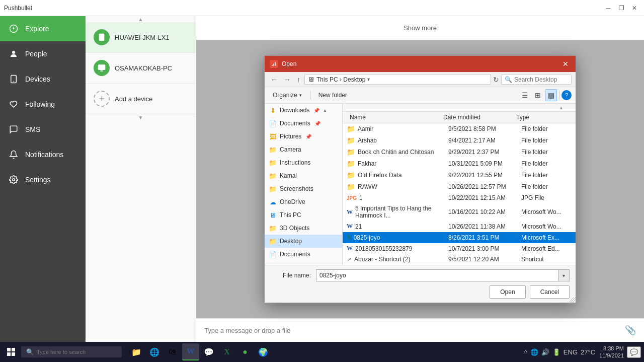 This screenshot has height=362, width=644. I want to click on left-panel-downloads: ⬇ Downloads 📌 ▲, so click(303, 110).